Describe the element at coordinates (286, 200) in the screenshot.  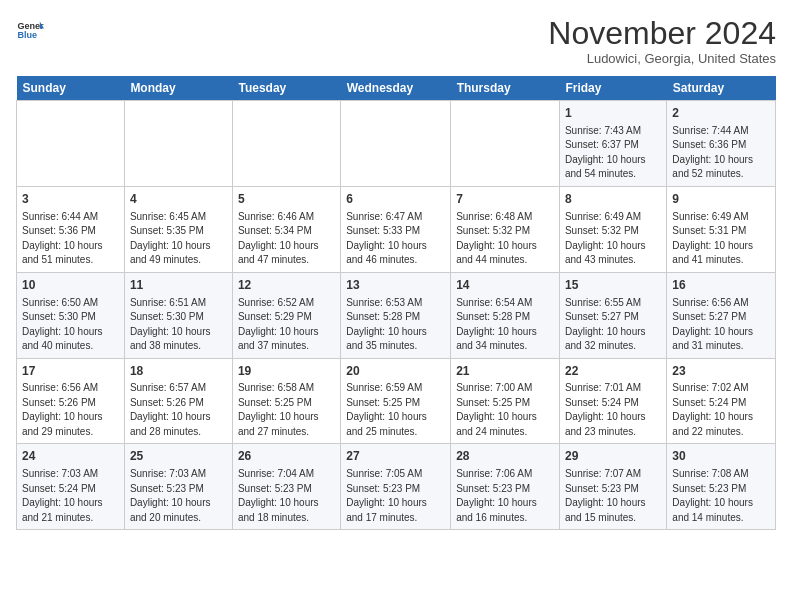
I see `day-number: 5` at that location.